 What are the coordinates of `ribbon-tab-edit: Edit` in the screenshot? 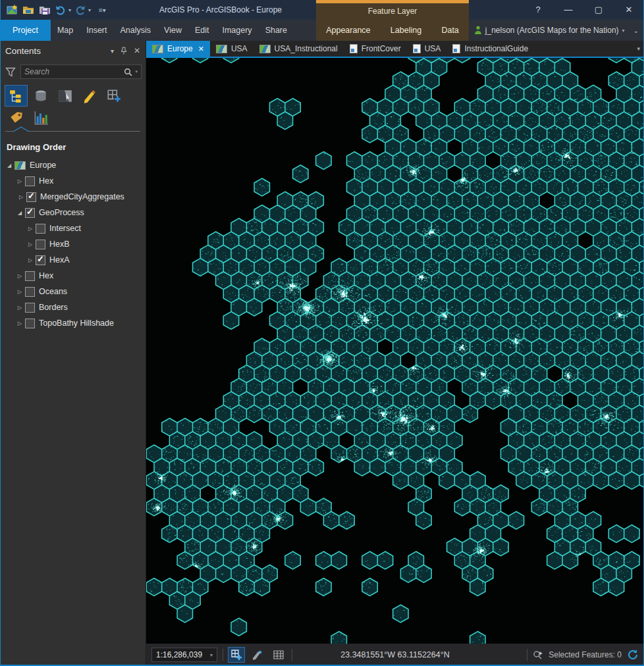 It's located at (202, 30).